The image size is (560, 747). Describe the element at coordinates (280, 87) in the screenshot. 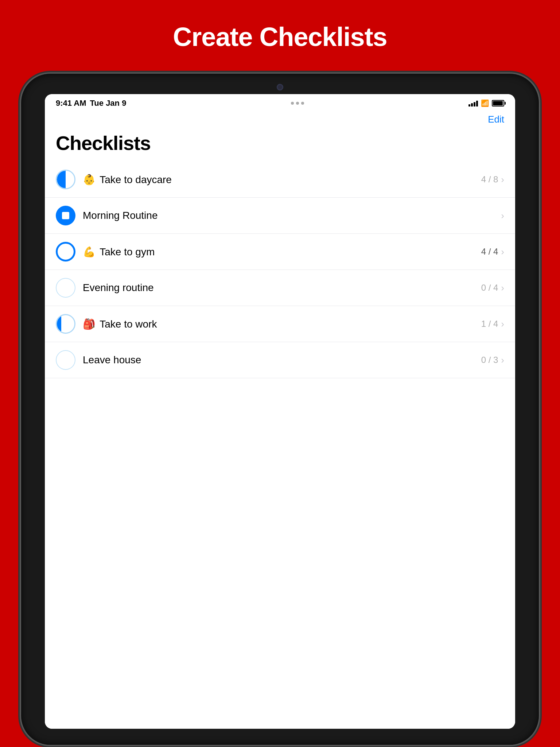

I see `tablet-camera` at that location.